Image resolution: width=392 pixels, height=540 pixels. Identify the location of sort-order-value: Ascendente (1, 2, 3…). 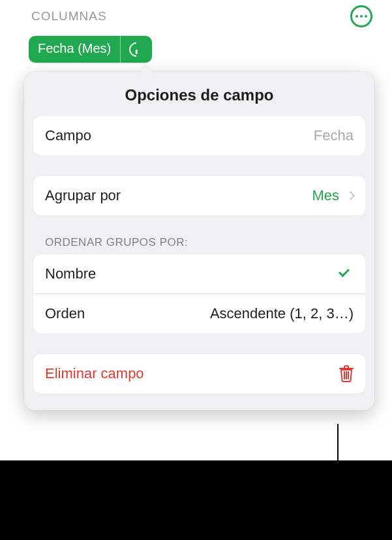
(282, 314).